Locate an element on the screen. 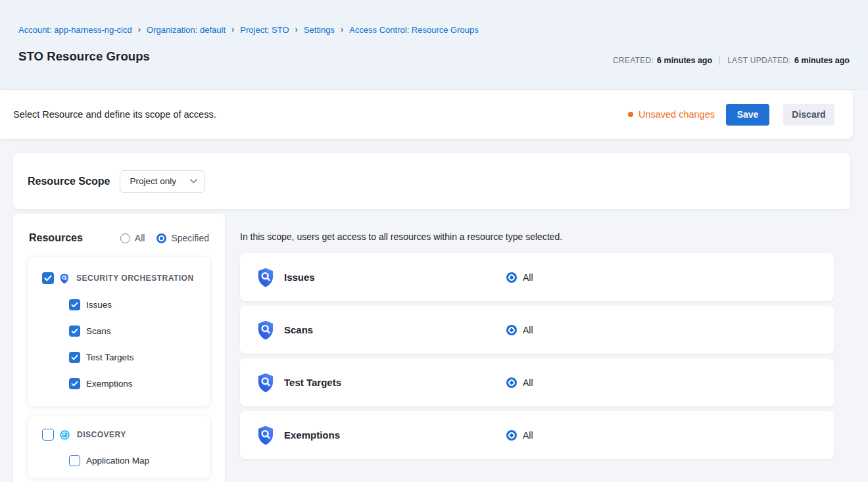 The height and width of the screenshot is (482, 868). resource-card-exemptions: Exemptions All is located at coordinates (537, 435).